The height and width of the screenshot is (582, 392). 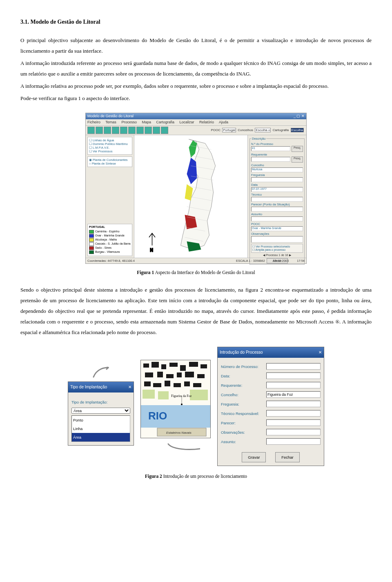 I want to click on list-item: Linha, so click(x=101, y=429).